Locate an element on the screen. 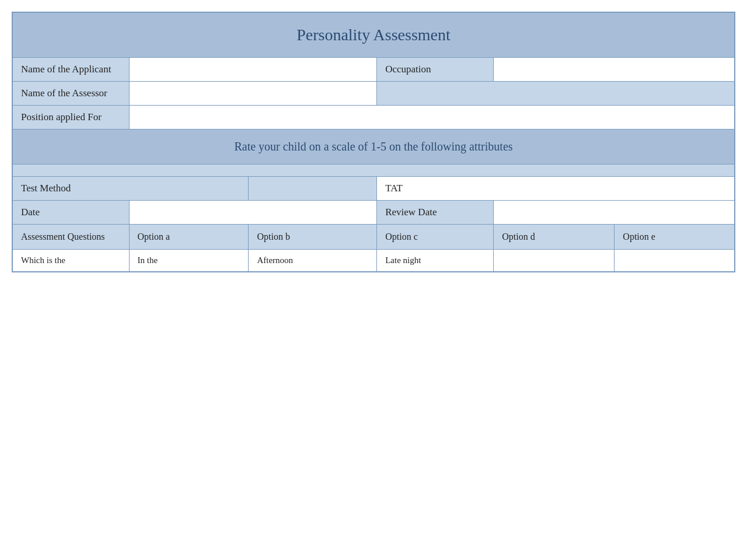 This screenshot has width=747, height=560. test-method-empty is located at coordinates (313, 189).